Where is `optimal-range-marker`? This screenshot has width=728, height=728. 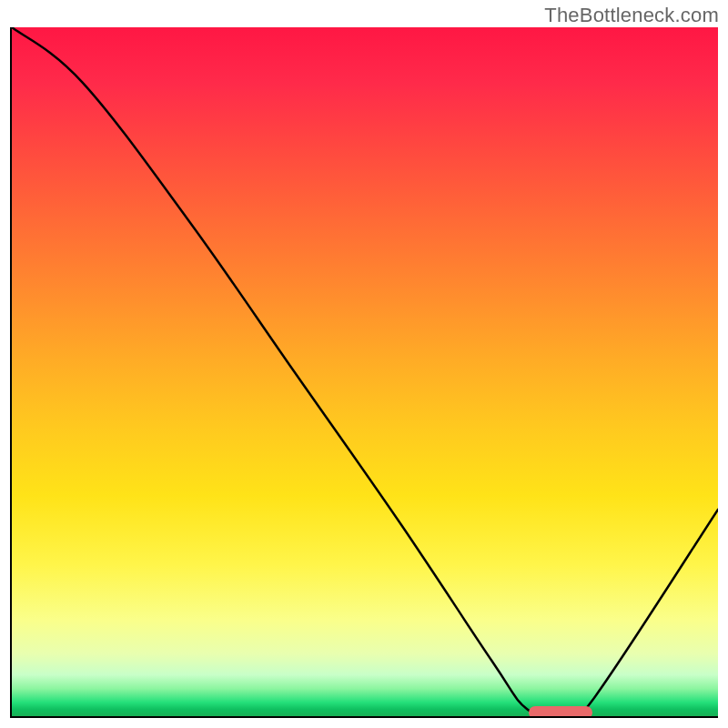
optimal-range-marker is located at coordinates (561, 712).